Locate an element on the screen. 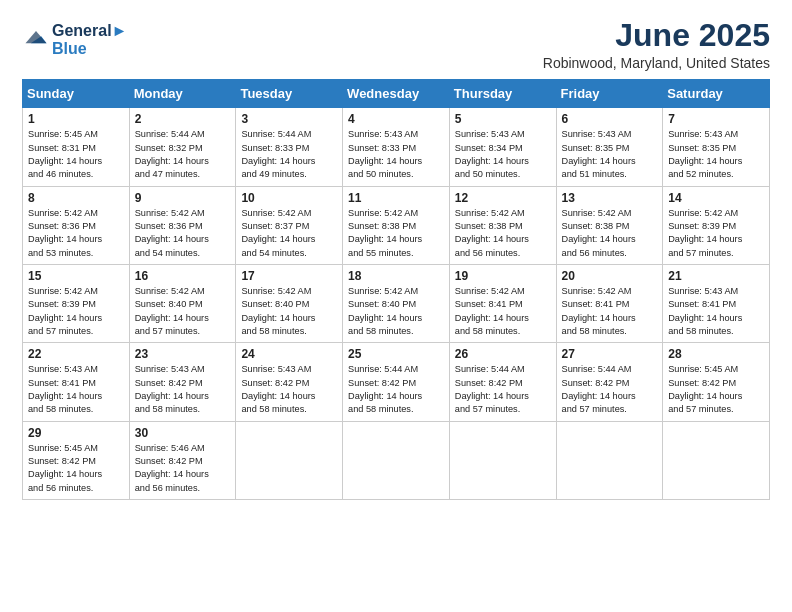 This screenshot has height=612, width=792. table-row: 10 Sunrise: 5:42 AMSunset: 8:37 PMDaylig… is located at coordinates (290, 225).